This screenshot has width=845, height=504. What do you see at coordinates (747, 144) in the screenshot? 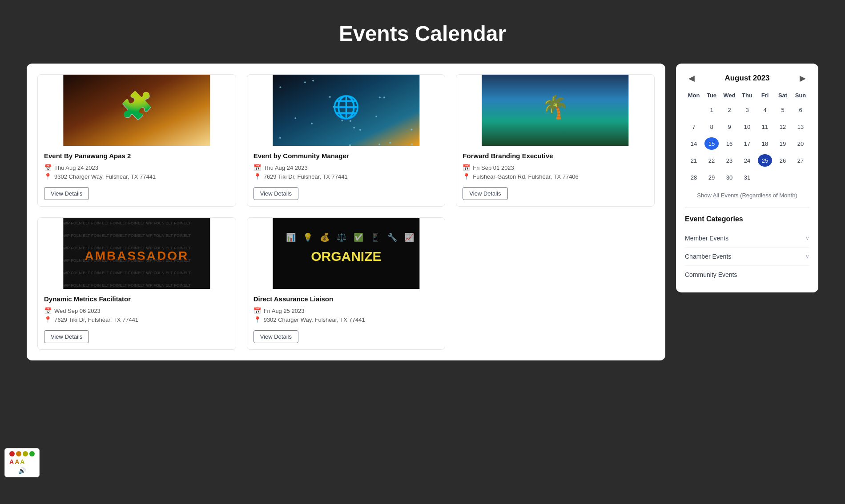
I see `cal-day-17: 17` at bounding box center [747, 144].